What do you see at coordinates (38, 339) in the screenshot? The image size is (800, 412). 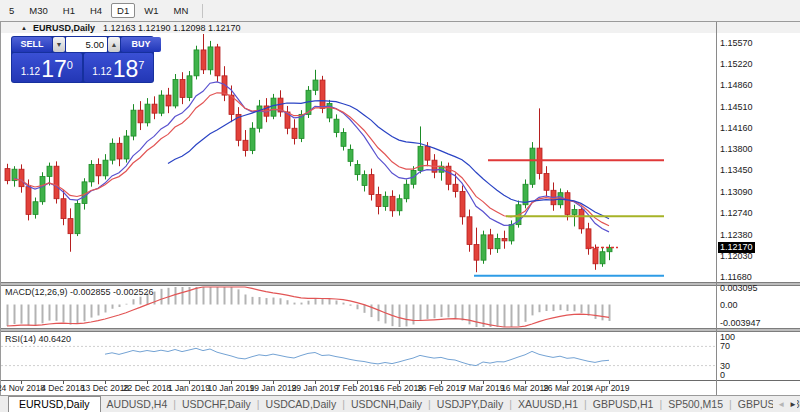 I see `rsi-label: RSI(14) 40.6420` at bounding box center [38, 339].